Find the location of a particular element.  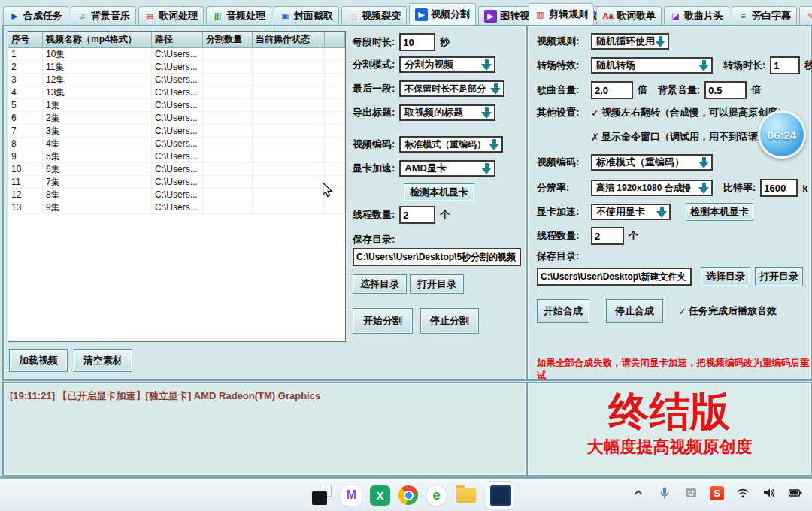

chrome-icon is located at coordinates (408, 495).